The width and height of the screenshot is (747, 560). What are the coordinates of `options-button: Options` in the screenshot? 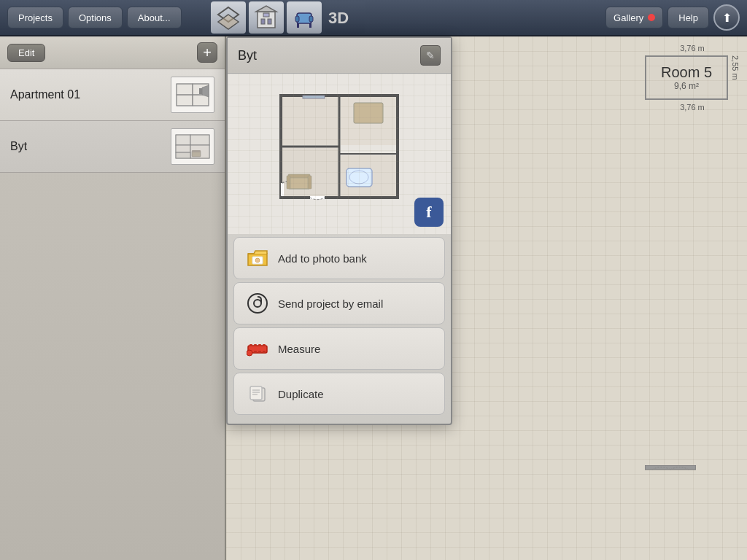 It's located at (95, 18).